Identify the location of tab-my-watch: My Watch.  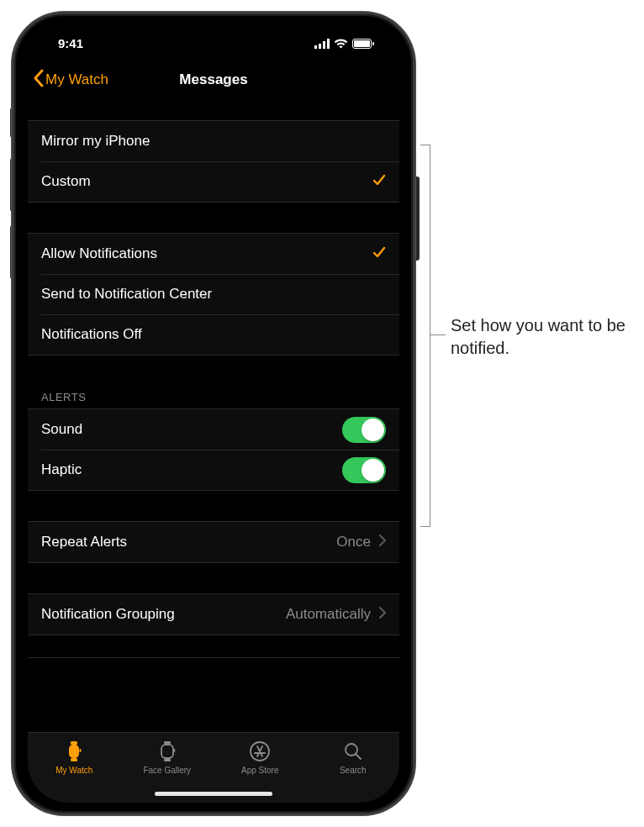
(74, 758).